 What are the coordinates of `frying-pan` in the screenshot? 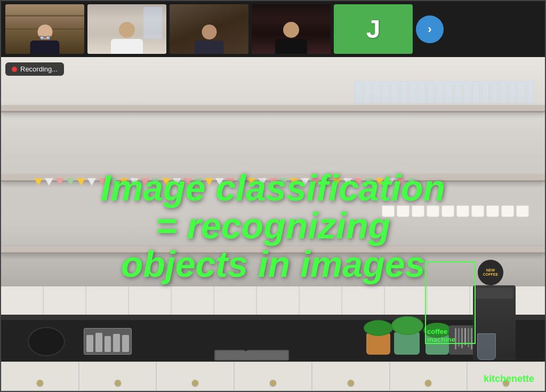 It's located at (46, 341).